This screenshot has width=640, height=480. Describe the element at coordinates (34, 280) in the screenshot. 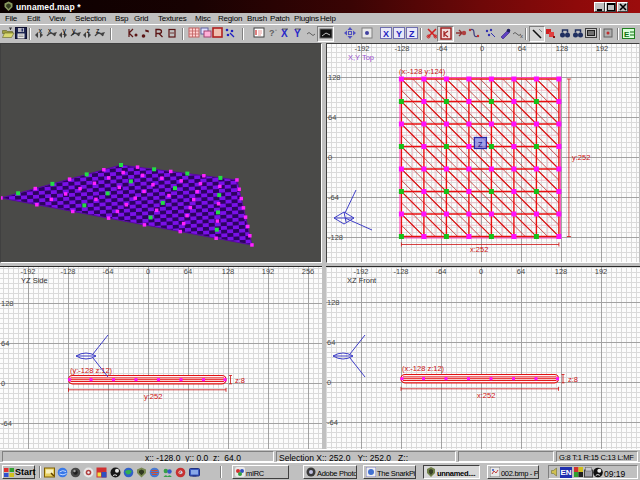

I see `svg-text: YZ Side` at that location.